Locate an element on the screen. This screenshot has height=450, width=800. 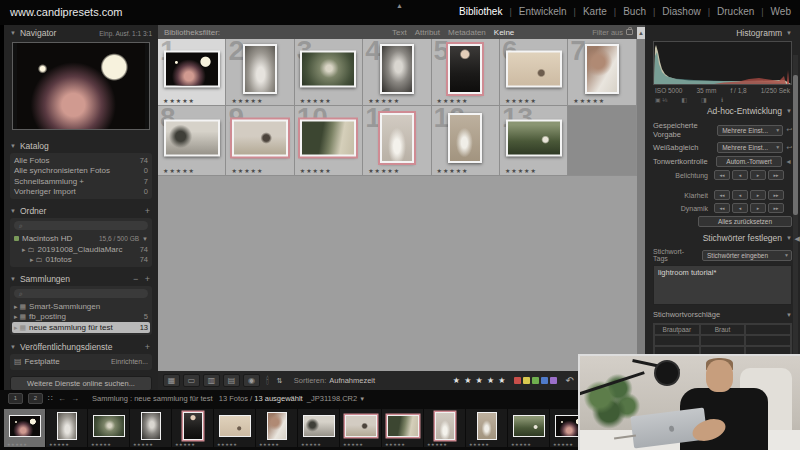
collapse-top-panel-icon: ▲ is located at coordinates (400, 6).